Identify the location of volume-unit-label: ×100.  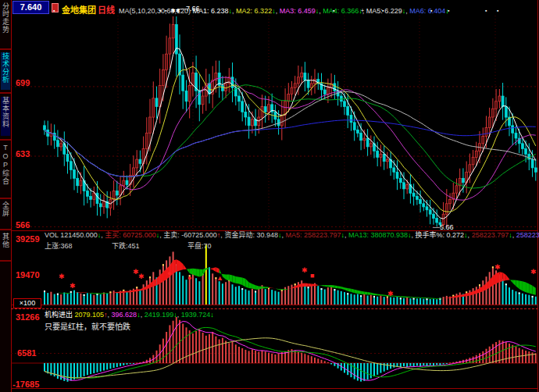
(27, 303).